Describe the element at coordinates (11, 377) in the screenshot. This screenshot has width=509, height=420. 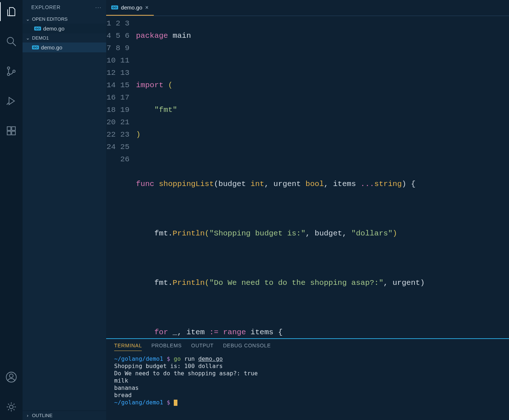
I see `account-icon` at that location.